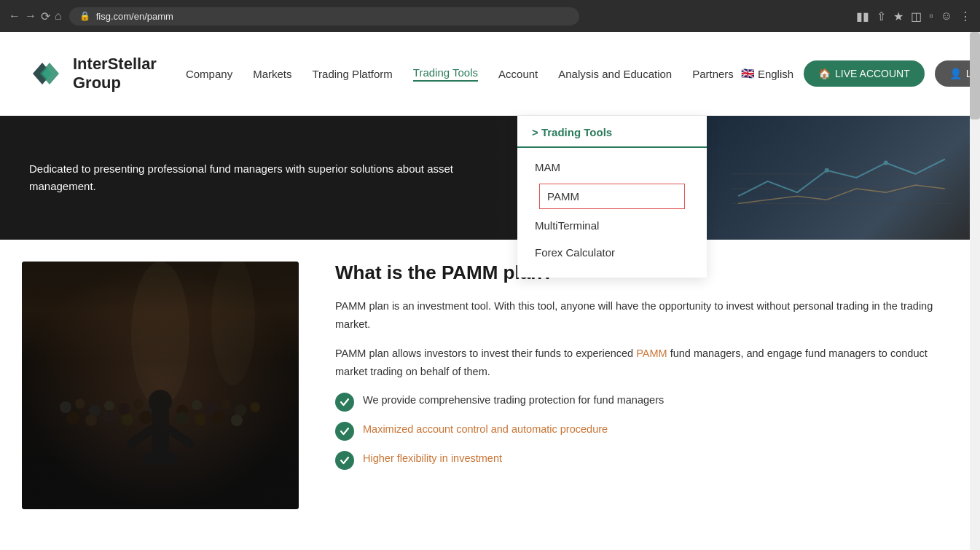 The image size is (980, 550). Describe the element at coordinates (490, 16) in the screenshot. I see `browser-chrome: ← → ⟳ ⌂ 🔒 fisg.com/en/pamm ▮▮ ⇧ ★ ◫ ▫ ☺ …` at that location.